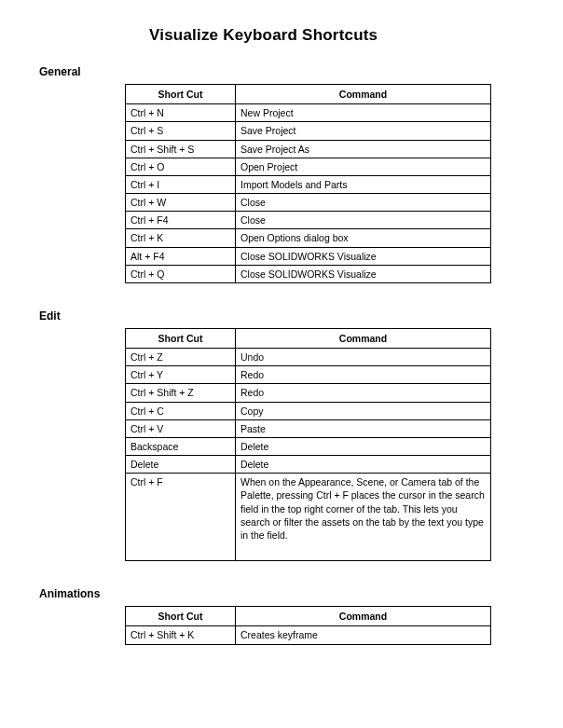 This screenshot has height=728, width=563. What do you see at coordinates (282, 316) in the screenshot?
I see `section-heading: Edit` at bounding box center [282, 316].